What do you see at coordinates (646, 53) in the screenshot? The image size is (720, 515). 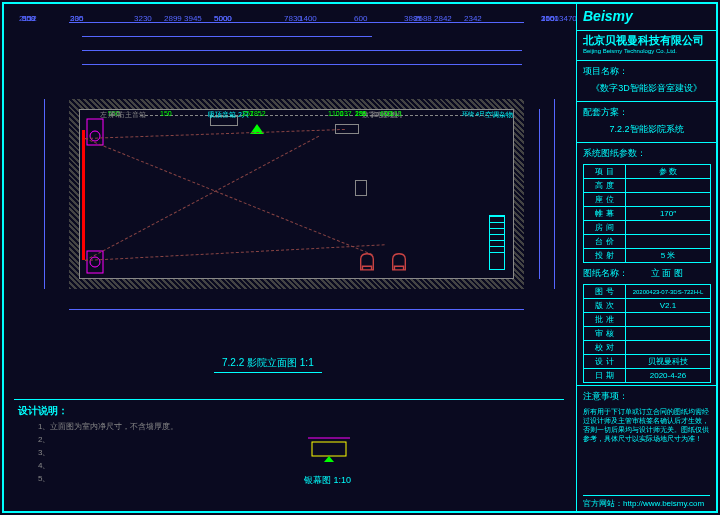 I see `company-name-en: Beijing Beismy Technology Co.,Ltd.` at bounding box center [646, 53].